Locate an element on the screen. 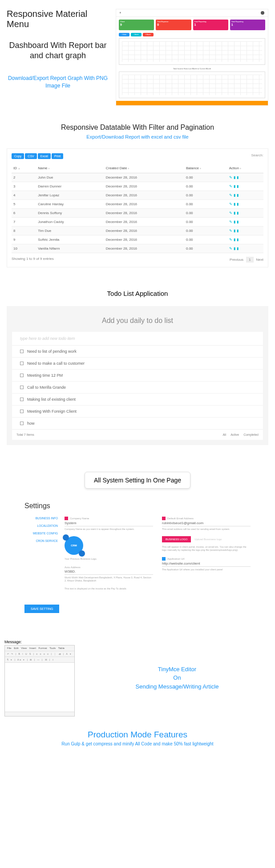  settings-nav: BUSINESS INFO LOCALIZATION WEBSITE CONFI… is located at coordinates (41, 556).